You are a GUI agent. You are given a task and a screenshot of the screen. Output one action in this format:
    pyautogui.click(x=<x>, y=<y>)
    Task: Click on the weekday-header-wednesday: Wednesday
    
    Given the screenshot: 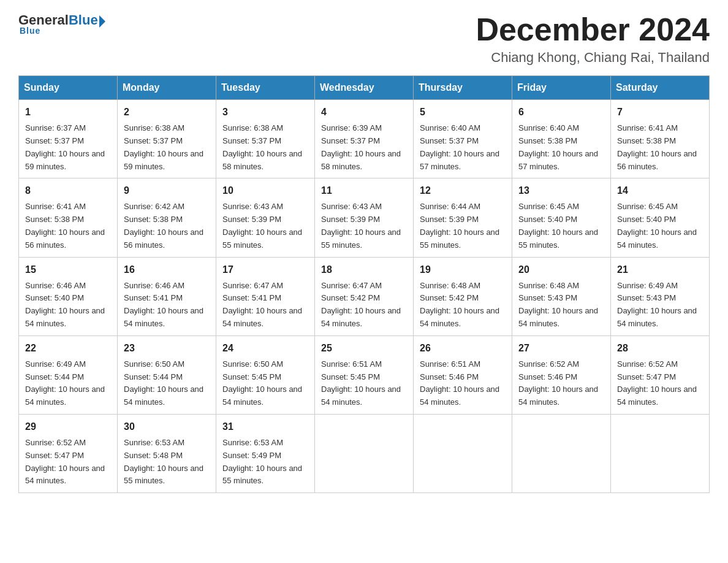 What is the action you would take?
    pyautogui.click(x=364, y=88)
    